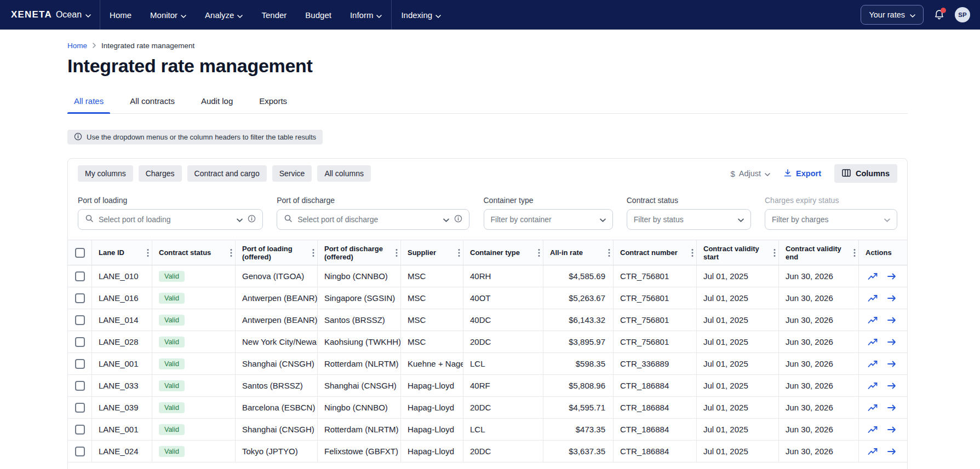  Describe the element at coordinates (548, 213) in the screenshot. I see `filter-container-type: Container type Filter by container` at that location.